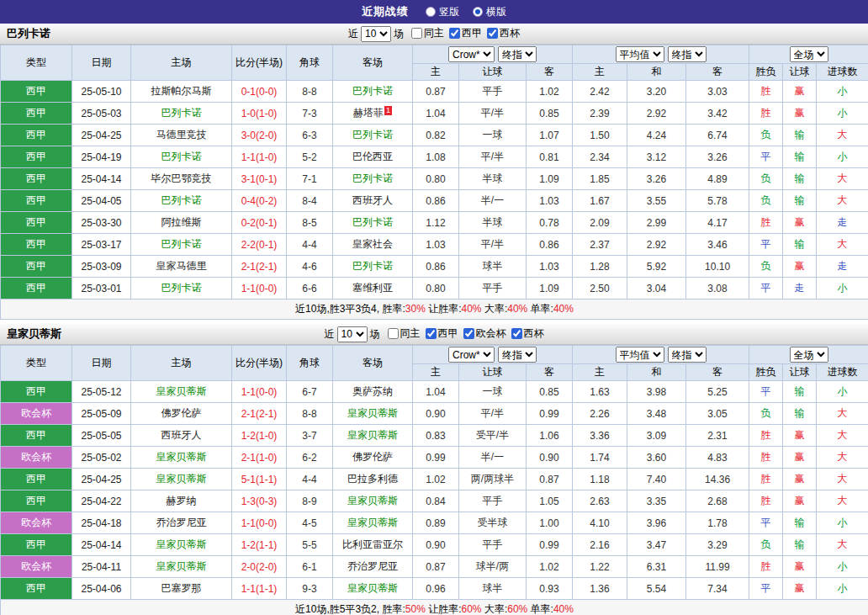 The image size is (868, 615). I want to click on layout-radio-horizontal: 横版, so click(490, 12).